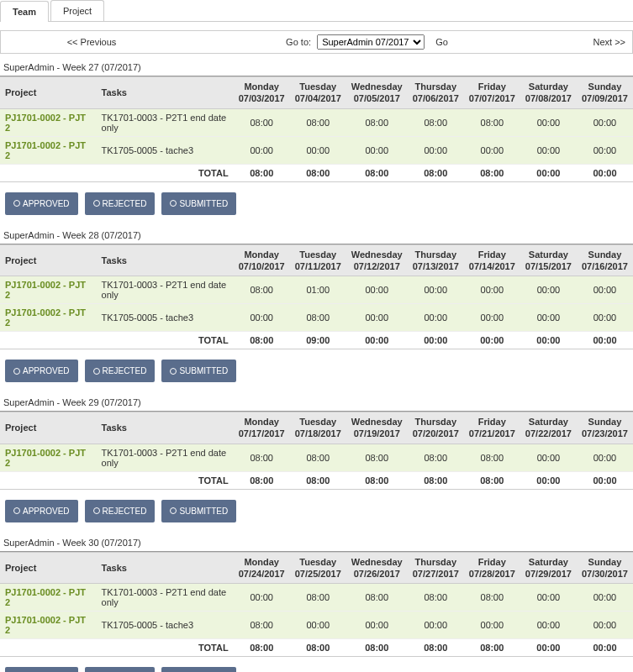 The width and height of the screenshot is (633, 672). I want to click on col-day: Wednesday07/12/2017, so click(377, 260).